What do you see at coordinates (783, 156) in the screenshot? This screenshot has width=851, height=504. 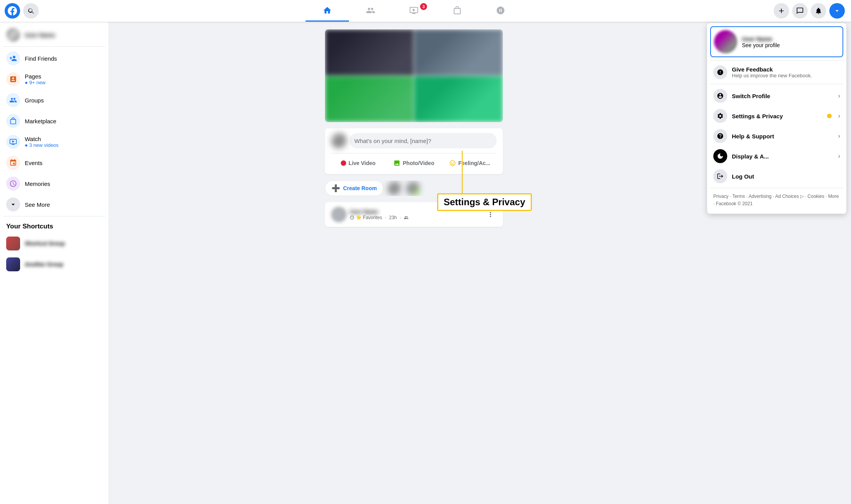 I see `display-text: Display & A...` at bounding box center [783, 156].